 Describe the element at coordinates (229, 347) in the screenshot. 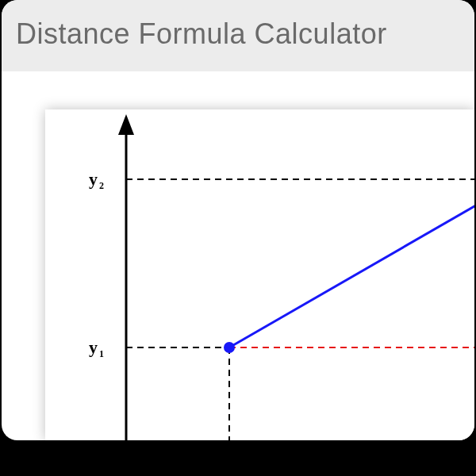

I see `point-p1` at that location.